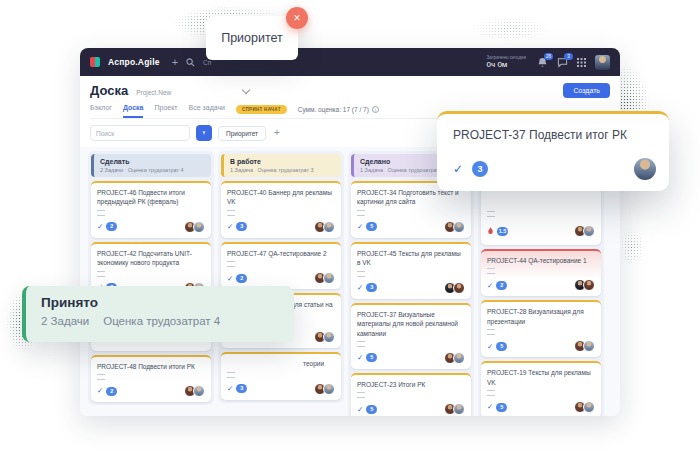  Describe the element at coordinates (281, 266) in the screenshot. I see `task-card: PROJECT-47 QA-тестирование 2 ✓ 2` at that location.